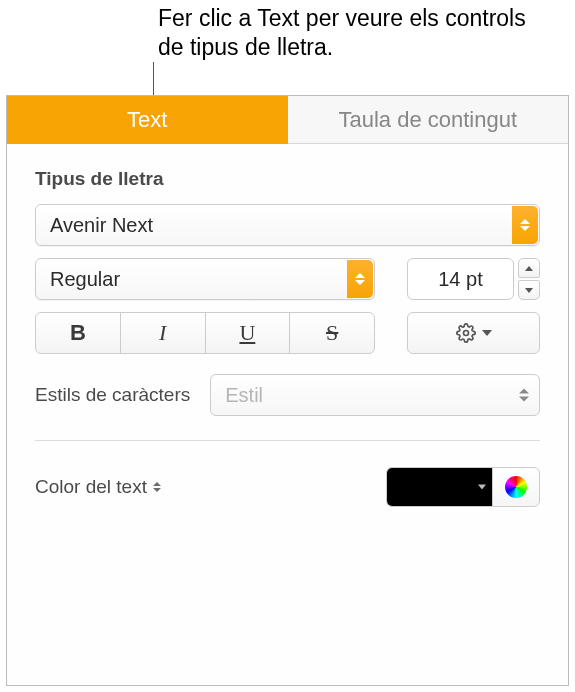 Image resolution: width=575 pixels, height=692 pixels. Describe the element at coordinates (460, 279) in the screenshot. I see `font-size-field: 14 pt` at that location.